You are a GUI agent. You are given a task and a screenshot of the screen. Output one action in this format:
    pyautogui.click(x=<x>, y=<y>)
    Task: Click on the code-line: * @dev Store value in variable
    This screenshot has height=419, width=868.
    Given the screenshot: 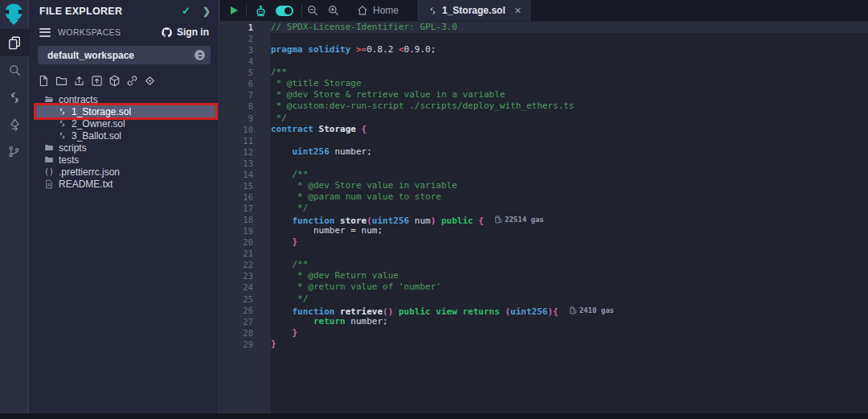 What is the action you would take?
    pyautogui.click(x=569, y=186)
    